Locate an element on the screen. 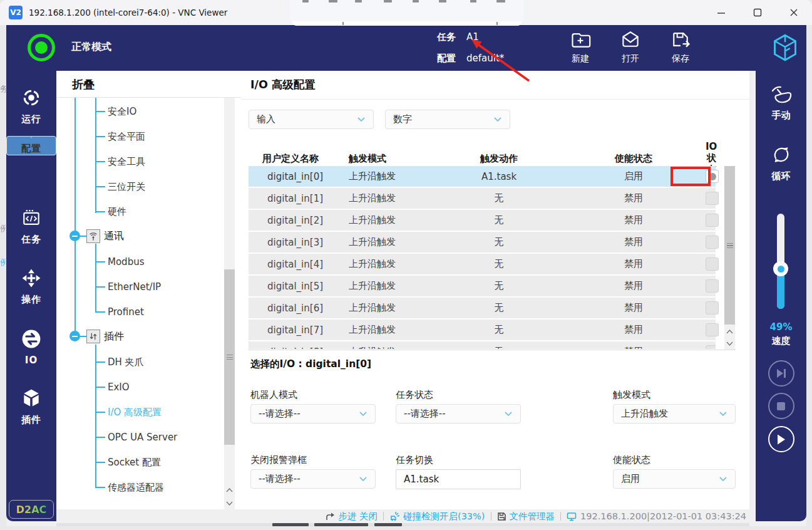  background-text-fragment: 务 is located at coordinates (3, 89).